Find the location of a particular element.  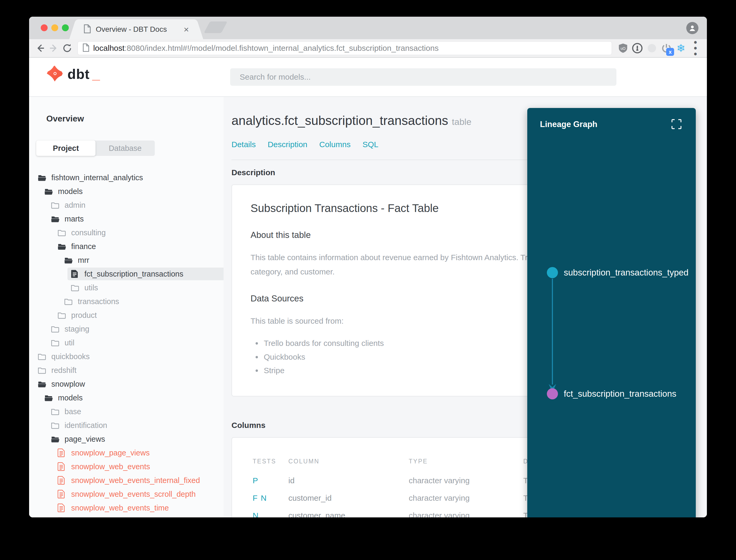

search-placeholder: Search for models... is located at coordinates (275, 77).